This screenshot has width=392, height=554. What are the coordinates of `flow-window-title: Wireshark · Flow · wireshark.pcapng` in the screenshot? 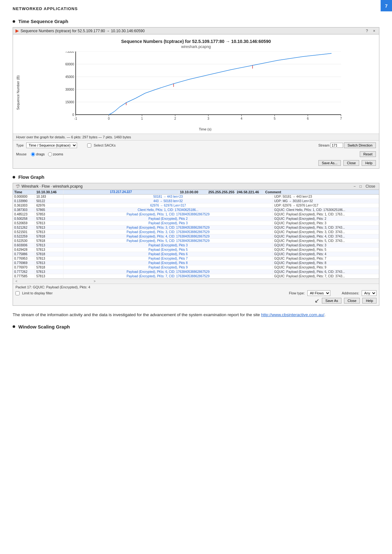 It's located at (186, 186).